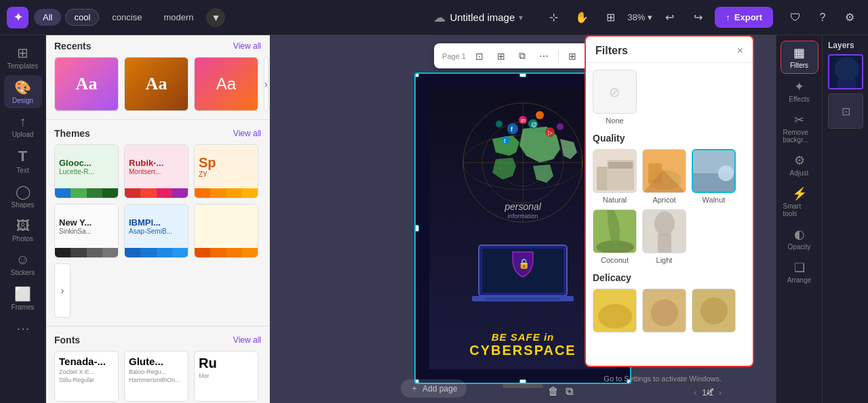  What do you see at coordinates (82, 18) in the screenshot?
I see `tag-cool: cool` at bounding box center [82, 18].